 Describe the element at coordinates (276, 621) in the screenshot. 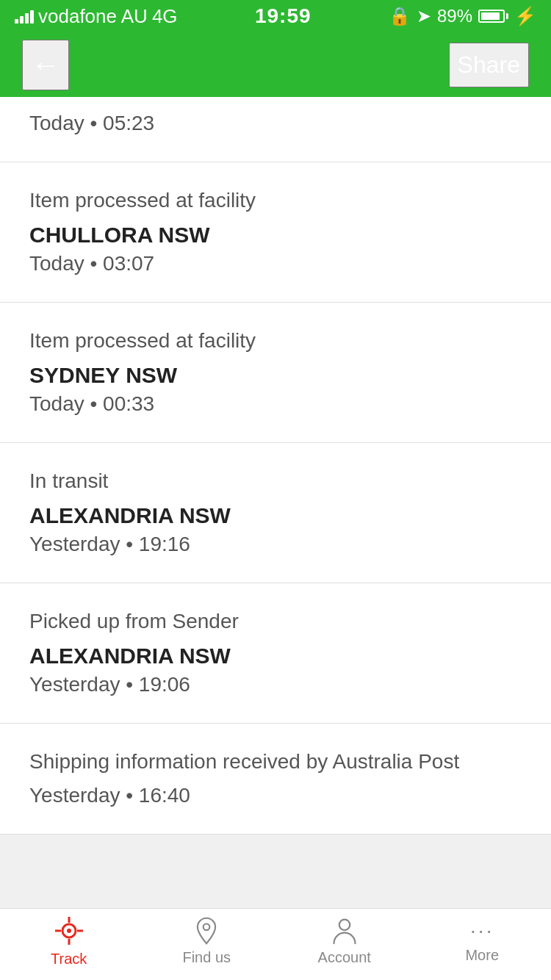

I see `event-status-4: Picked up from Sender` at that location.